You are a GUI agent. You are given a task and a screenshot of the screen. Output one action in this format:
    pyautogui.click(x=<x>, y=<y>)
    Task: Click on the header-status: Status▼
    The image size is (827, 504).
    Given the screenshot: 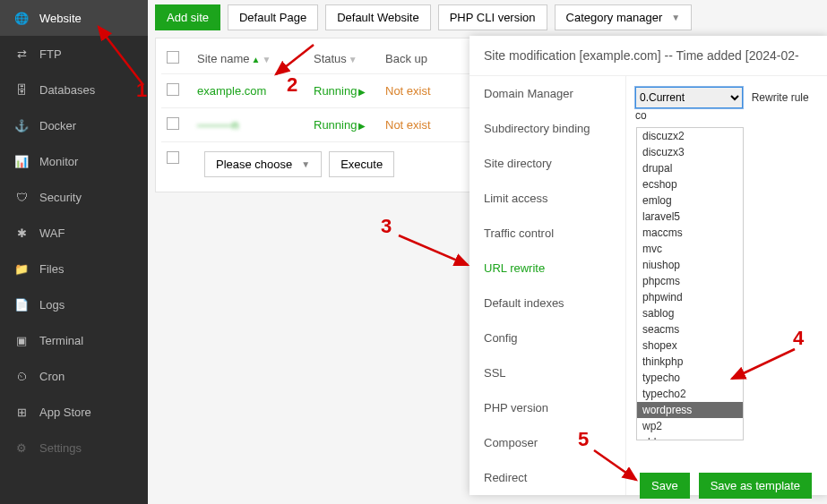 What is the action you would take?
    pyautogui.click(x=349, y=59)
    